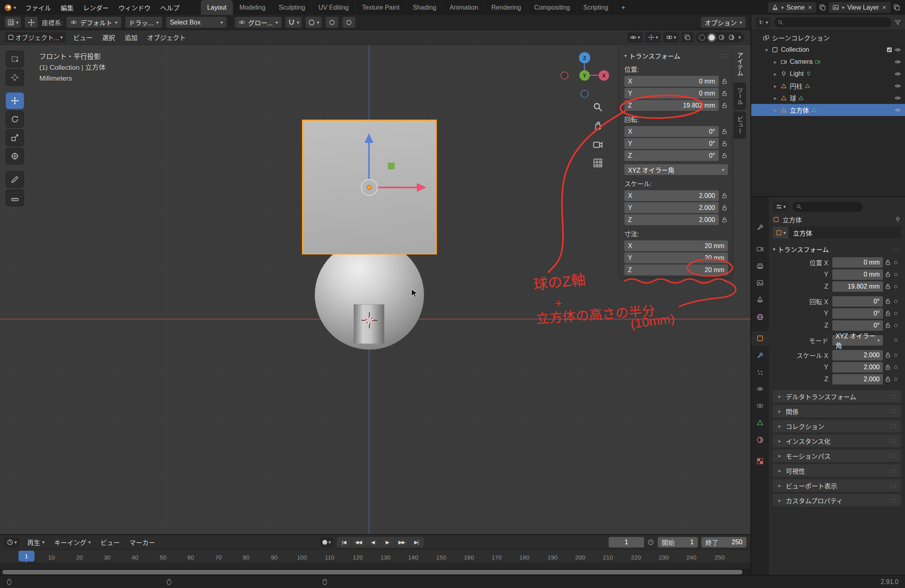  Describe the element at coordinates (387, 542) in the screenshot. I see `transport-button-3: ▶` at that location.